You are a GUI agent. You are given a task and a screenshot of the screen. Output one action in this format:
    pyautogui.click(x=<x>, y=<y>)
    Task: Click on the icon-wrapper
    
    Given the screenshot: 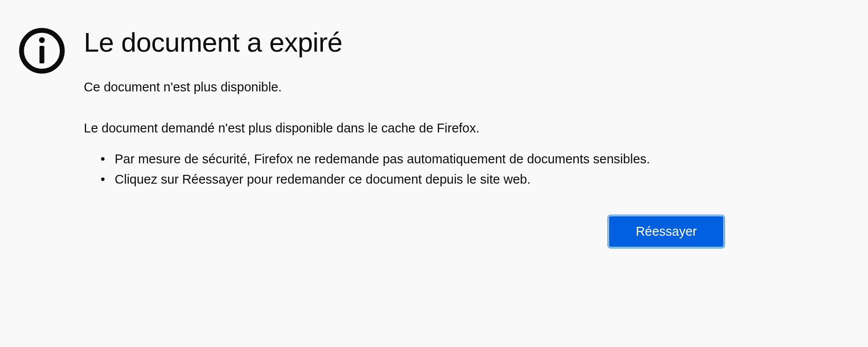 What is the action you would take?
    pyautogui.click(x=42, y=52)
    